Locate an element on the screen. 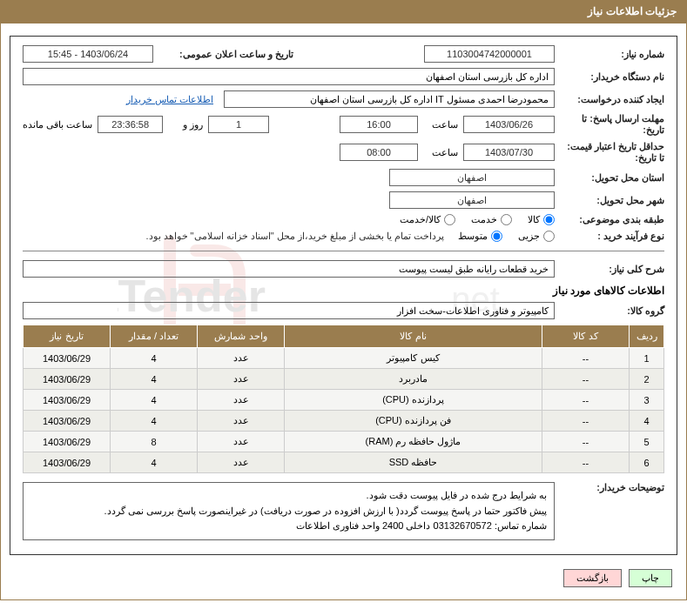  note-line: پیش فاکتور حتما در پاسخ پیوست گردد( با ا… is located at coordinates (289, 512).